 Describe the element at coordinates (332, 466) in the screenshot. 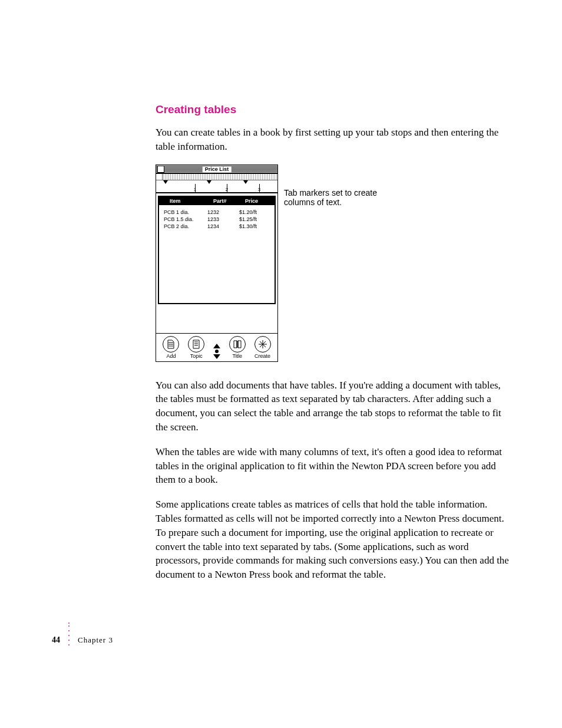

I see `paragraph: When the tables are wide with many colum…` at that location.